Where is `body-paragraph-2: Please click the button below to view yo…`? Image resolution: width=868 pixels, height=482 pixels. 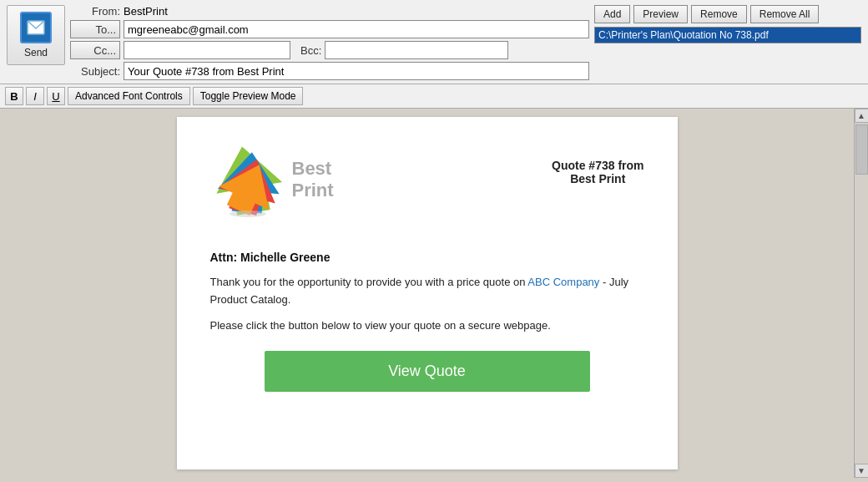
body-paragraph-2: Please click the button below to view yo… is located at coordinates (427, 326).